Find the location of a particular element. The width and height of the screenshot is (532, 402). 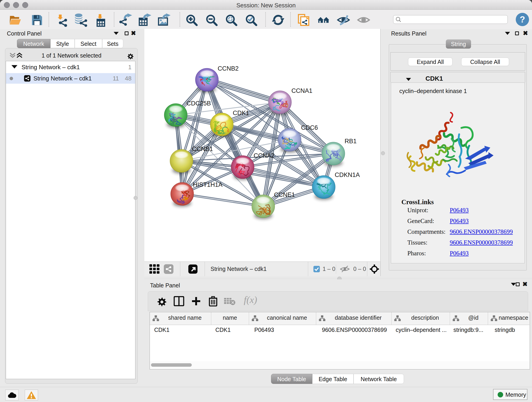

svg-text: CDKN1A is located at coordinates (347, 175).